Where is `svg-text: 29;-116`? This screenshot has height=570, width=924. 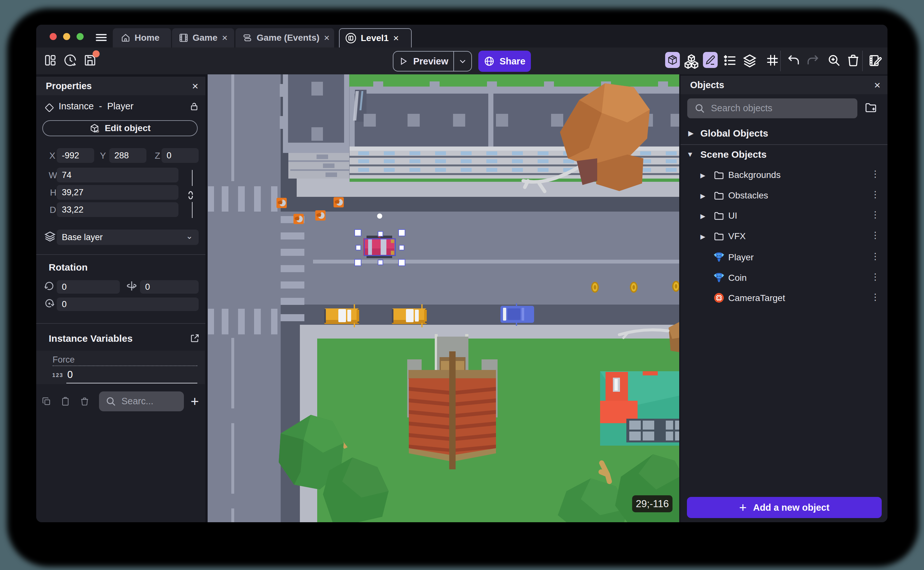 svg-text: 29;-116 is located at coordinates (652, 504).